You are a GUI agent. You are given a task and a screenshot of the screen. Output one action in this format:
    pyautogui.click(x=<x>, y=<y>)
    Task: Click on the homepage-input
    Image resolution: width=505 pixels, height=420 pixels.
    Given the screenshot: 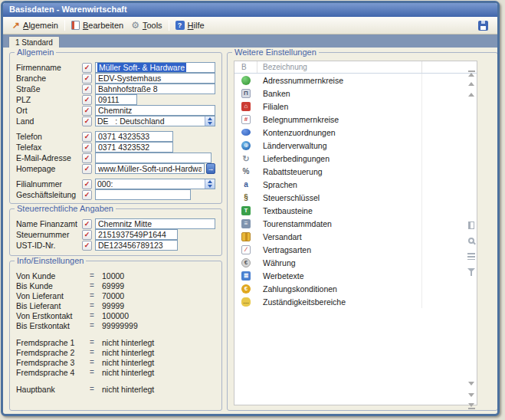 What is the action you would take?
    pyautogui.click(x=150, y=169)
    